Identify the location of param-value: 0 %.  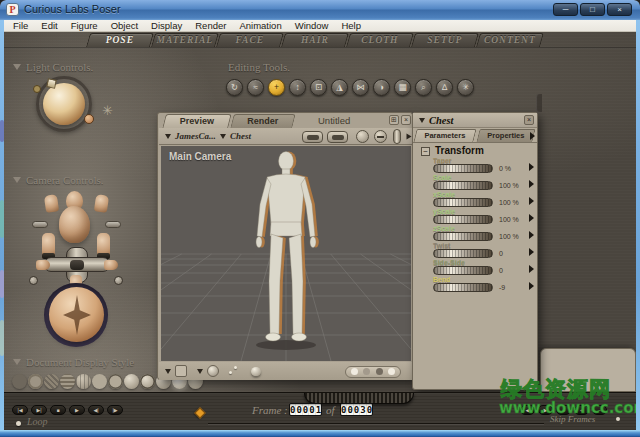
(505, 168).